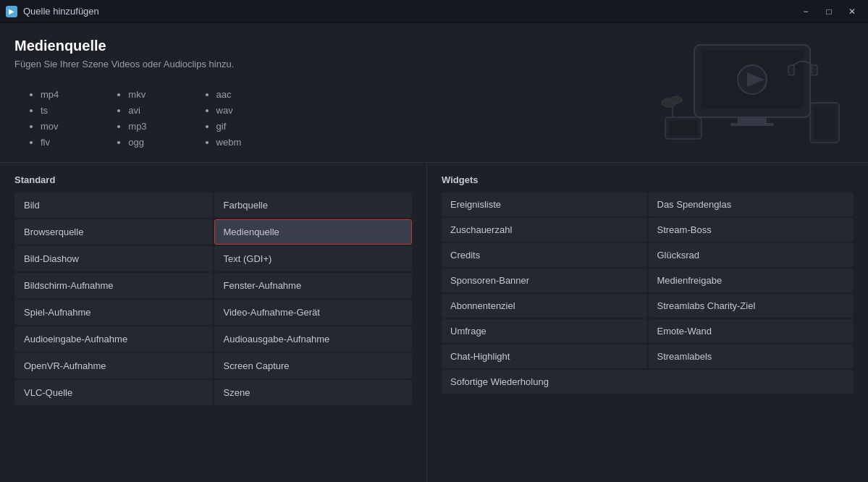 This screenshot has height=482, width=868. I want to click on widget-zuschauerzahl: Zuschauerzahl, so click(544, 230).